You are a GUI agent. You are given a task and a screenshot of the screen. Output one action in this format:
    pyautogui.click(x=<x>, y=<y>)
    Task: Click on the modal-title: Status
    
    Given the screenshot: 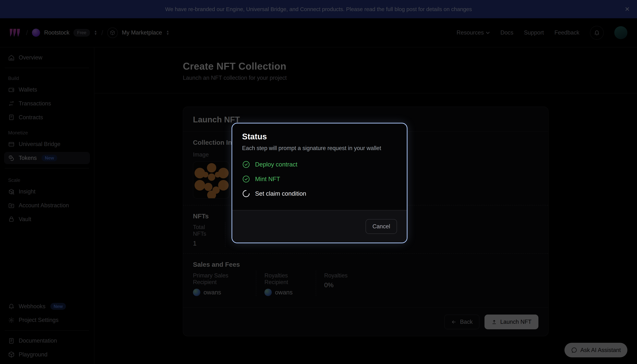 What is the action you would take?
    pyautogui.click(x=320, y=132)
    